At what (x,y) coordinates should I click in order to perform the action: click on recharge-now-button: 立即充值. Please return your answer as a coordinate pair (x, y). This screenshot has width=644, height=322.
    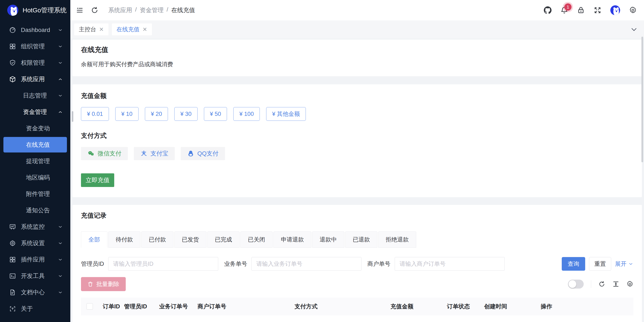
    Looking at the image, I should click on (98, 180).